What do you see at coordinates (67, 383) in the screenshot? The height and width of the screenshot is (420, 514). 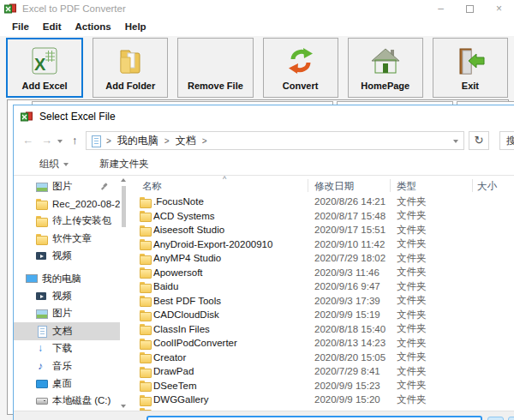 I see `sidebar-item: 桌面` at bounding box center [67, 383].